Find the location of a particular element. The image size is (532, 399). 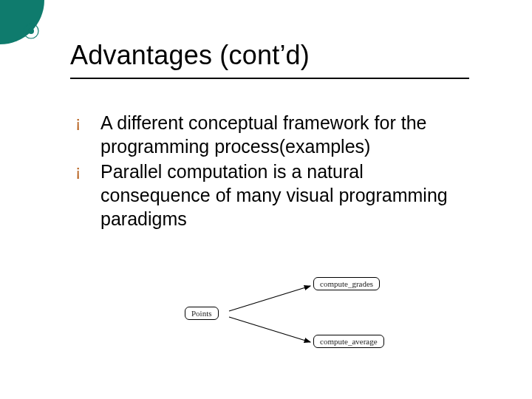

flow-diagram: Points compute_grades compute_average is located at coordinates (296, 321).